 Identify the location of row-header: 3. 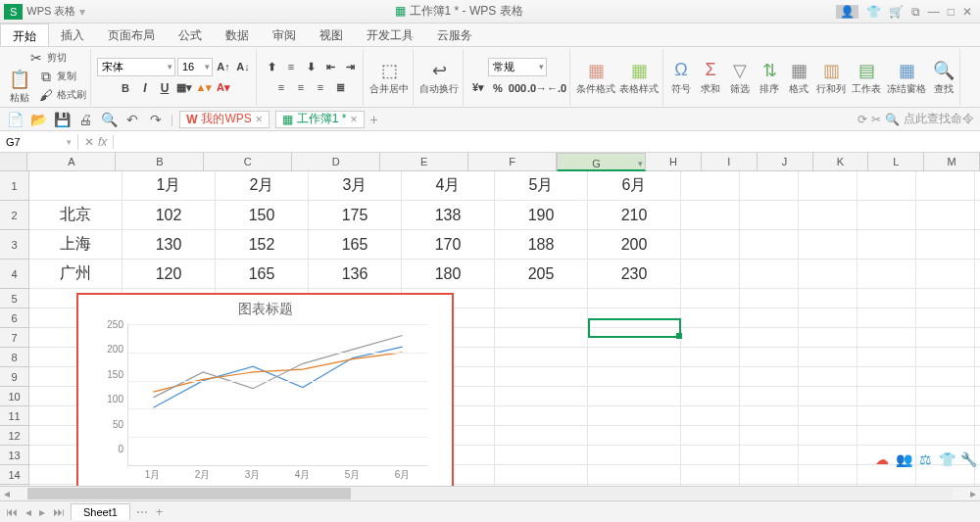
(14, 245).